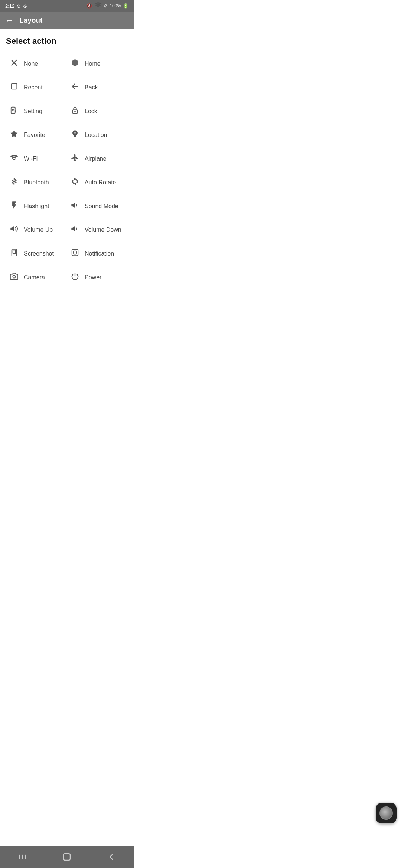 This screenshot has width=401, height=868. What do you see at coordinates (30, 159) in the screenshot?
I see `action-wifi-label: Wi-Fi` at bounding box center [30, 159].